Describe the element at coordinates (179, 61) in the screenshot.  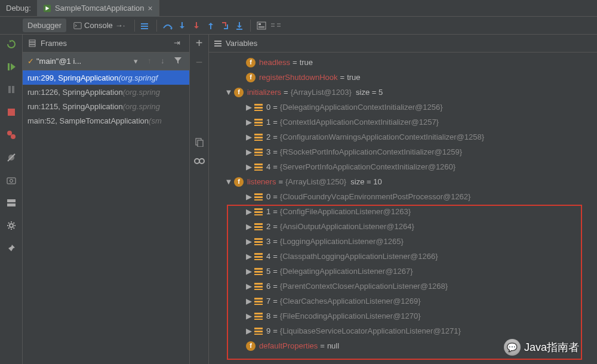
I see `filter-icon` at that location.